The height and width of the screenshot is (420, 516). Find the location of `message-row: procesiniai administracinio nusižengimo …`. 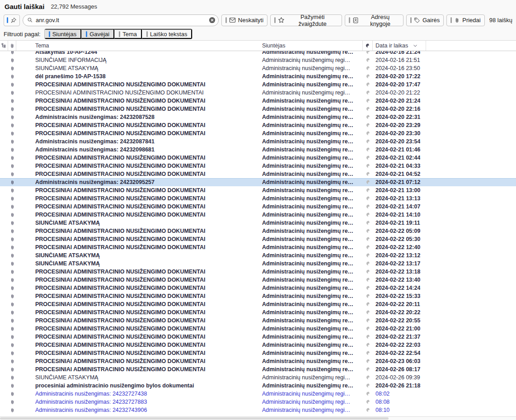

message-row: procesiniai administracinio nusižengimo … is located at coordinates (258, 386).